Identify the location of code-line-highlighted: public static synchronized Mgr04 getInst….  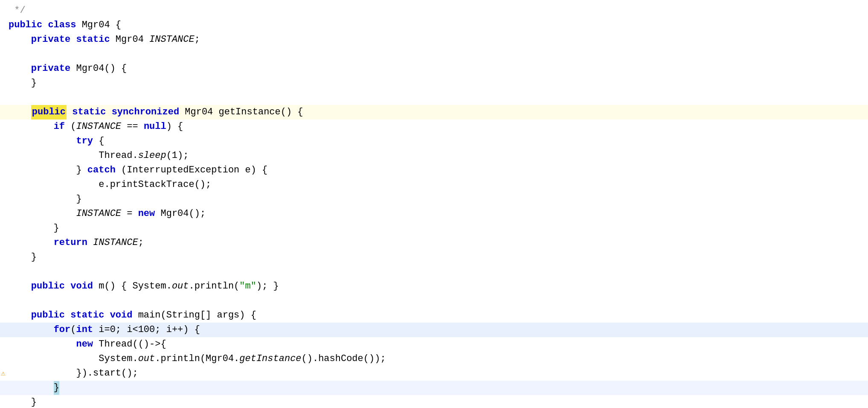
(434, 112).